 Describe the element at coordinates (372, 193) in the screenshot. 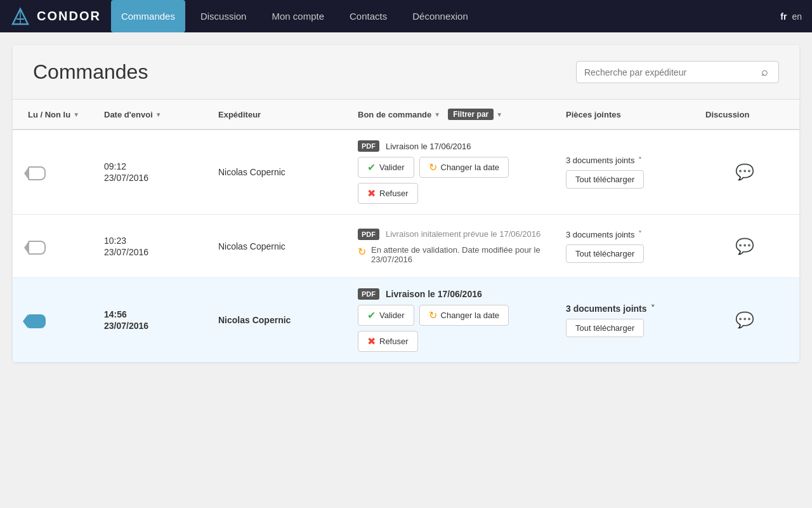

I see `x-icon-1: ✖` at that location.